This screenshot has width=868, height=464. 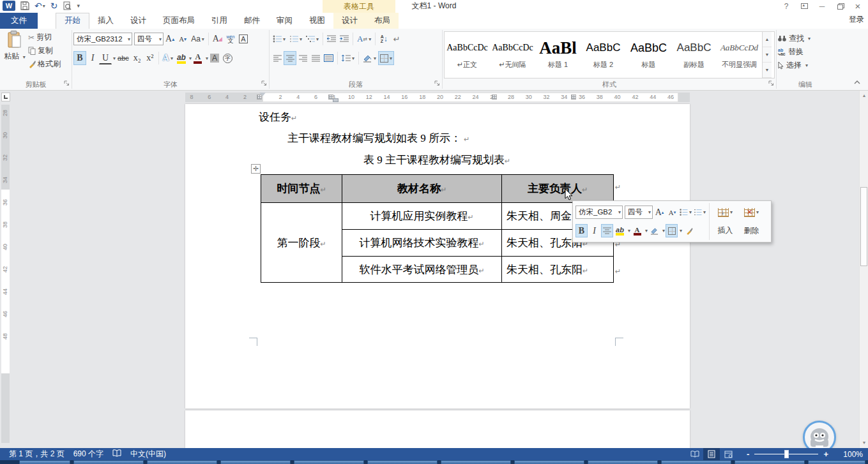 What do you see at coordinates (264, 84) in the screenshot?
I see `font-dialog-launcher-icon` at bounding box center [264, 84].